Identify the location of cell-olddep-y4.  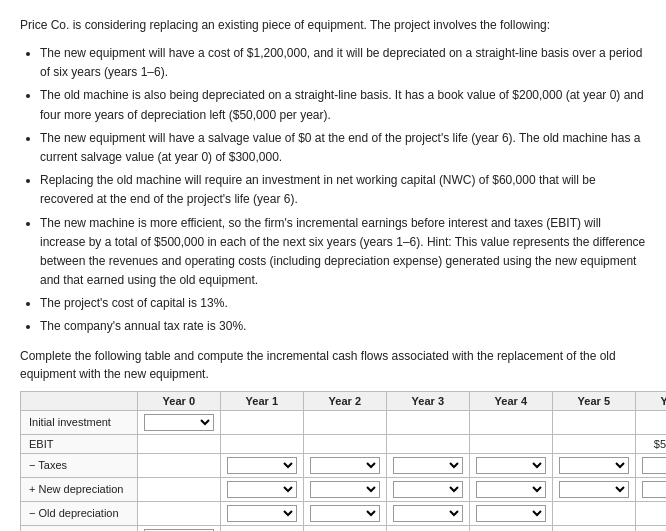
(510, 513).